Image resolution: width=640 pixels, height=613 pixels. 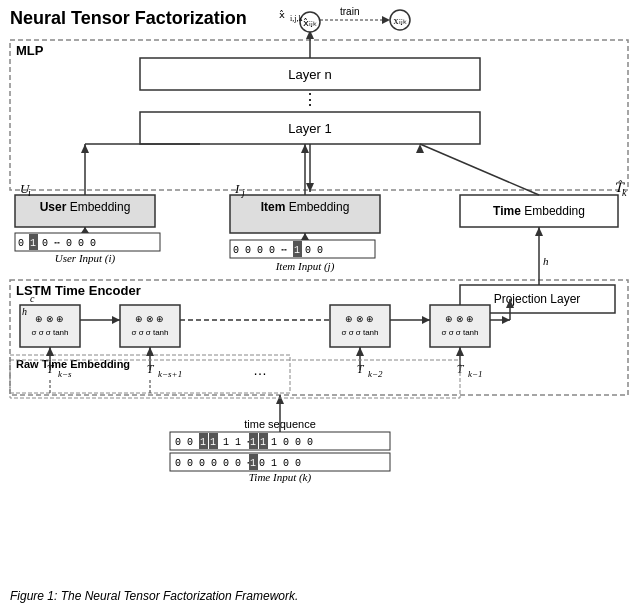 What do you see at coordinates (86, 207) in the screenshot?
I see `svg-text: User Embedding` at bounding box center [86, 207].